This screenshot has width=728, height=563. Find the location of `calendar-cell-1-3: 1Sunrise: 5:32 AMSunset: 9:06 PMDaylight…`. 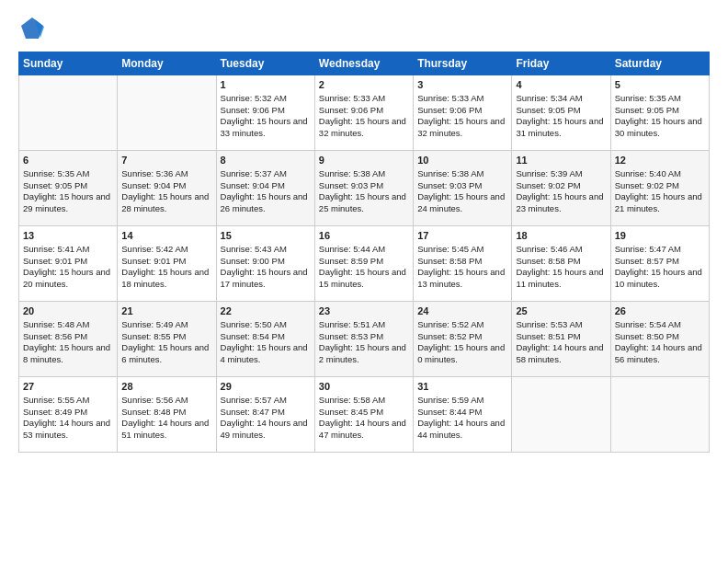

calendar-cell-1-3: 1Sunrise: 5:32 AMSunset: 9:06 PMDaylight… is located at coordinates (265, 113).